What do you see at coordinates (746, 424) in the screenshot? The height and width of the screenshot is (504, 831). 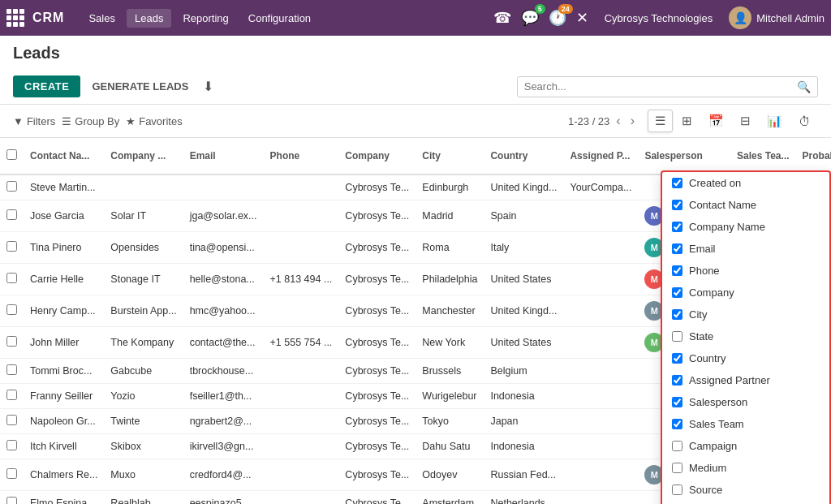 I see `col-option-item: Sales Team` at bounding box center [746, 424].